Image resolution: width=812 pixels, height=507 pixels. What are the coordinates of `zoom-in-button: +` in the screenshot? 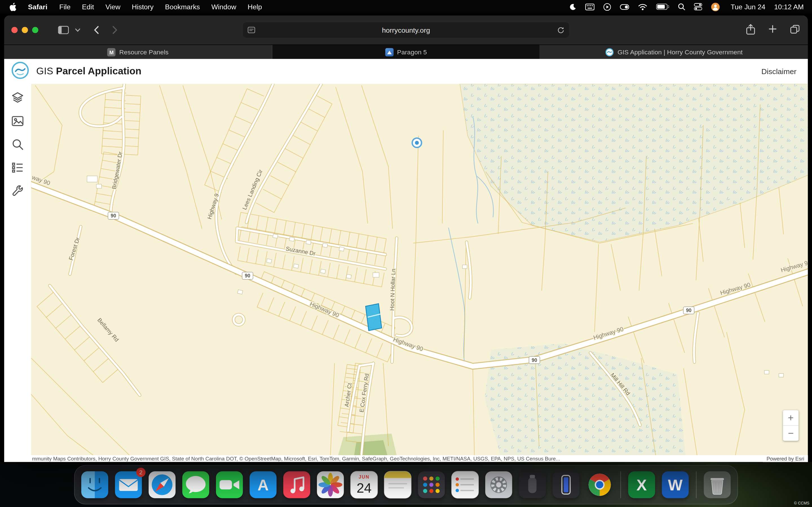 It's located at (791, 418).